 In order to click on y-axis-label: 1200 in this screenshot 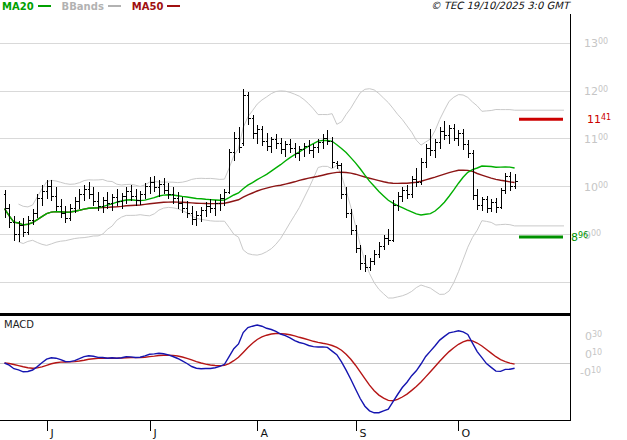, I will do `click(596, 92)`.